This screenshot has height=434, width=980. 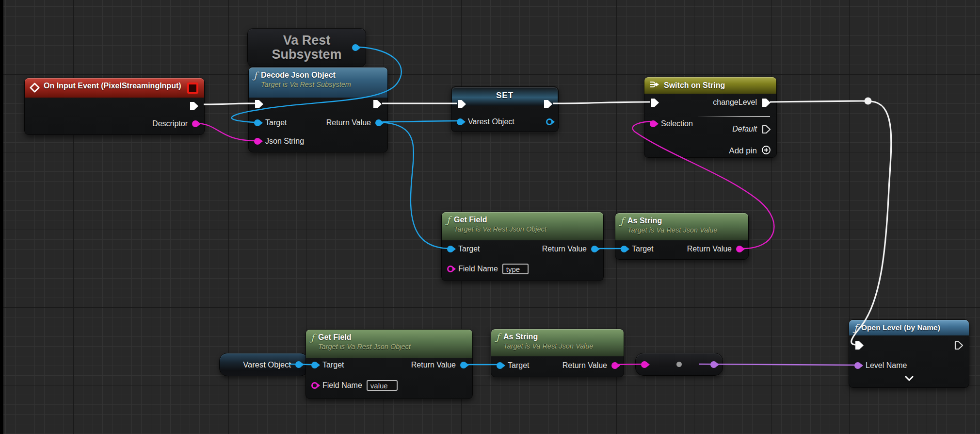 I want to click on add-pin-icon, so click(x=766, y=151).